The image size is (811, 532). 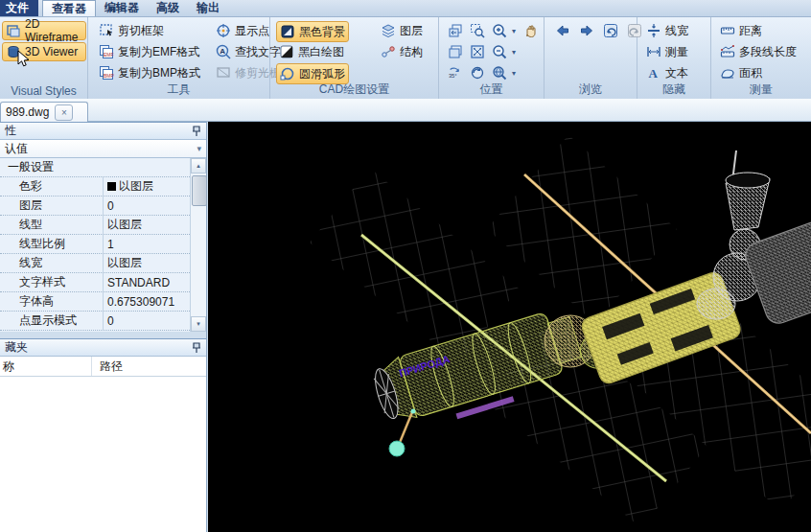 I want to click on tab-advanced: 高级, so click(x=168, y=8).